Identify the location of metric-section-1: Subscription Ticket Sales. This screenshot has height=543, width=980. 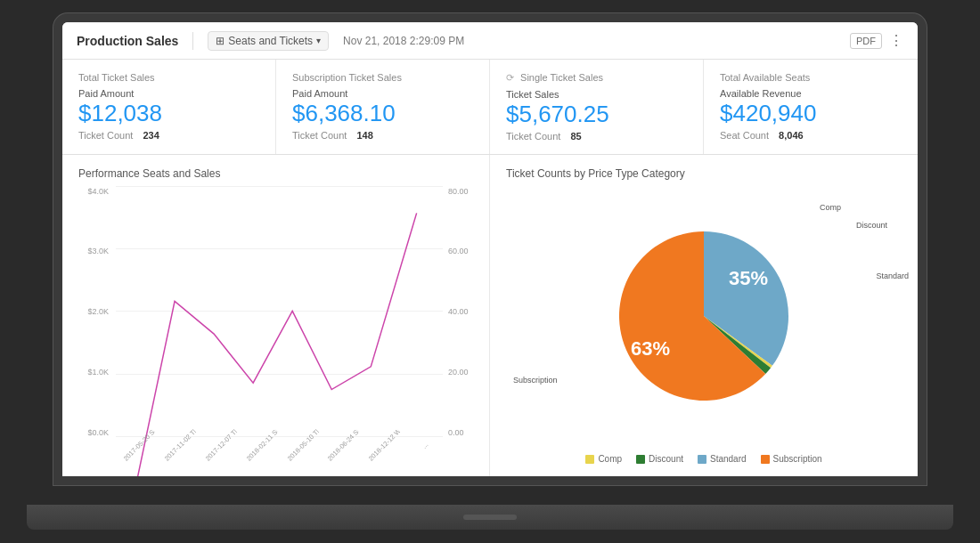
(383, 77).